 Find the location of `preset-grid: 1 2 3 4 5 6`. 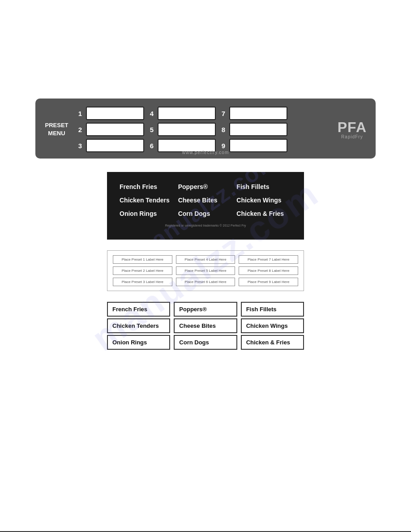

preset-grid: 1 2 3 4 5 6 is located at coordinates (204, 129).